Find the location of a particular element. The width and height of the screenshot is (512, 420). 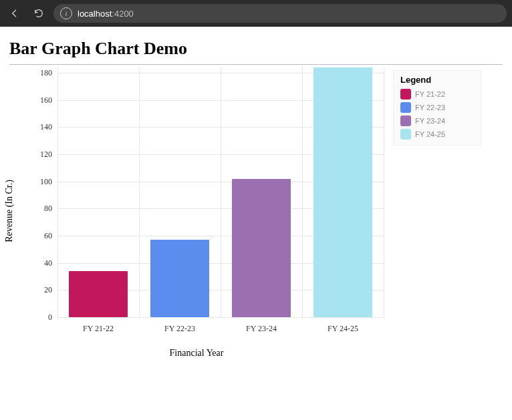

gridline-vertical is located at coordinates (384, 192).